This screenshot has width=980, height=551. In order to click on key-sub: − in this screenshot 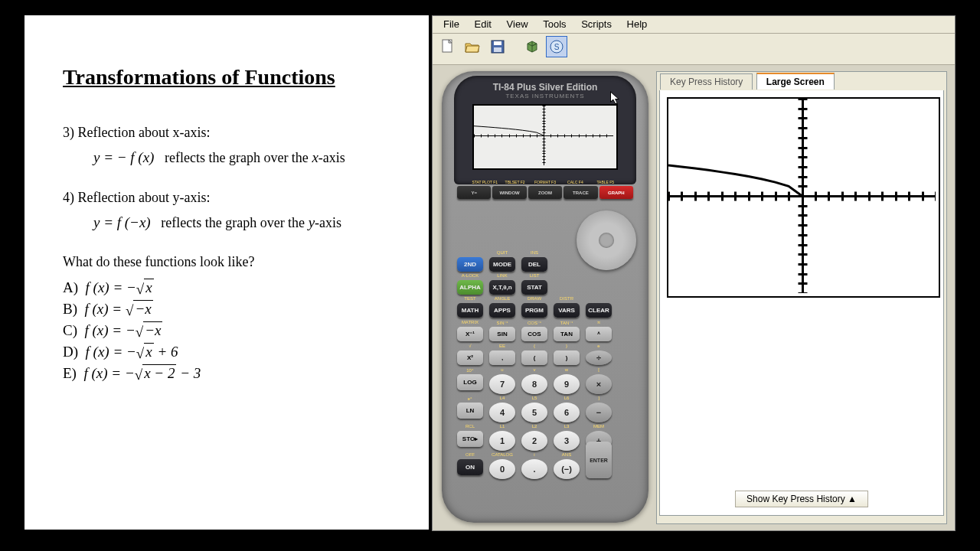, I will do `click(599, 412)`.